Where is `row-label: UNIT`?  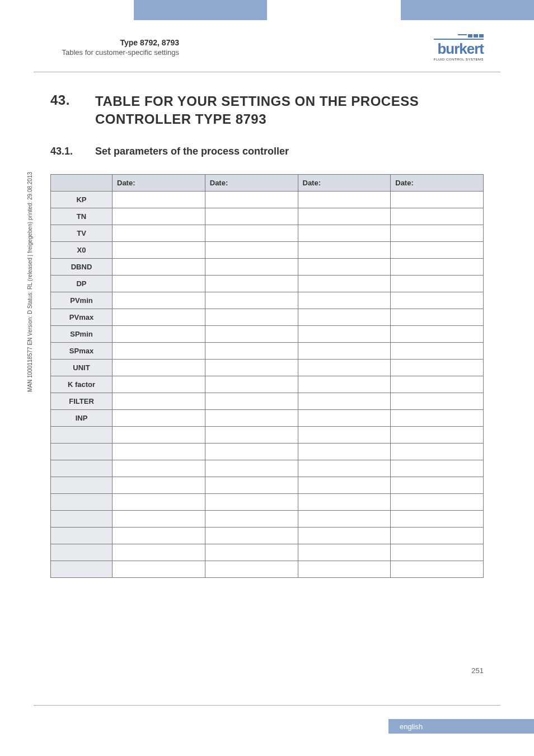 row-label: UNIT is located at coordinates (82, 367).